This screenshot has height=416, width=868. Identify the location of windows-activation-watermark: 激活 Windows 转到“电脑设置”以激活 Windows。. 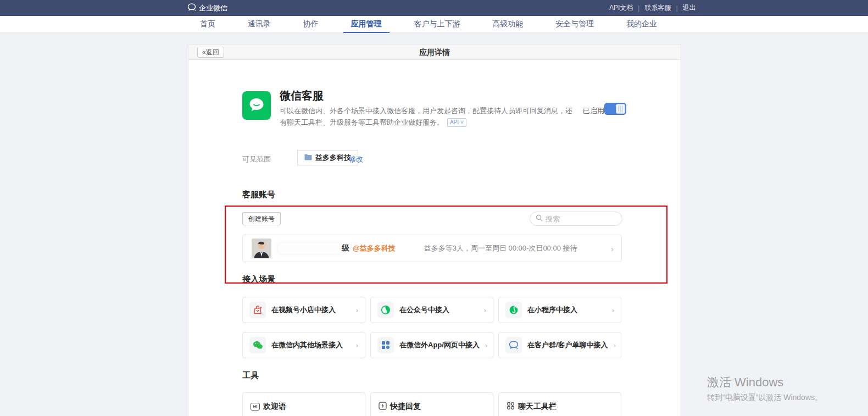
(765, 389).